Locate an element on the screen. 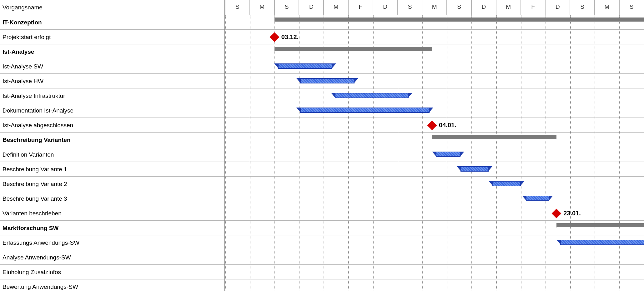 The height and width of the screenshot is (291, 644). task-row: Marktforschung SW is located at coordinates (112, 228).